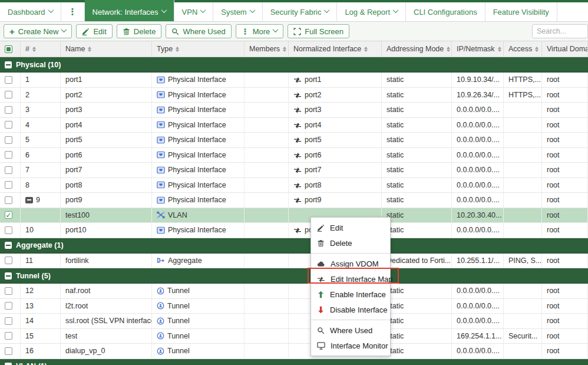  I want to click on column-header-ip-netmask: IP/Netmask, so click(478, 49).